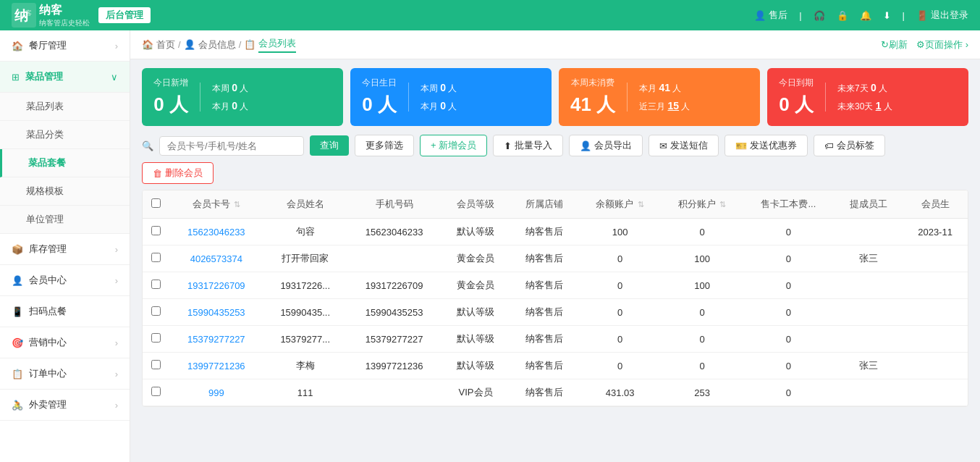  I want to click on nav-bell: 🔔, so click(866, 16).